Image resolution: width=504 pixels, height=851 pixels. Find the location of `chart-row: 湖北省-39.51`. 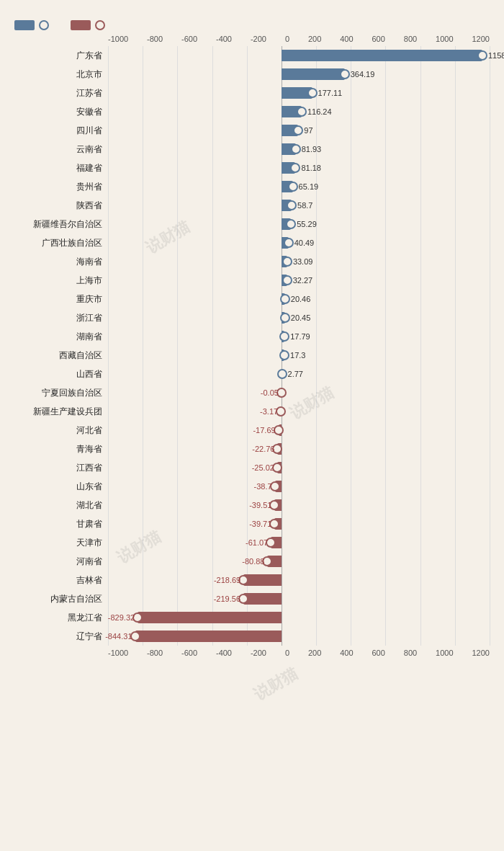

chart-row: 湖北省-39.51 is located at coordinates (252, 505).